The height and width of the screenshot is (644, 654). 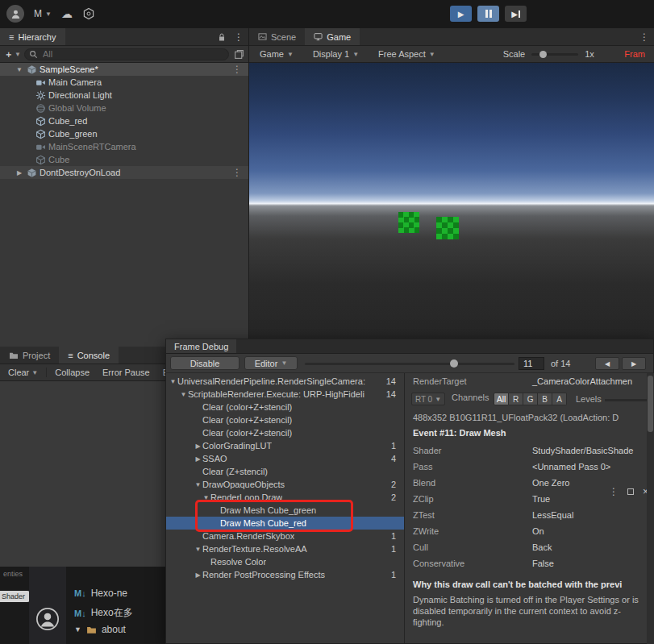 I want to click on hierarchy-item-main-camera: Main Camera, so click(x=124, y=82).